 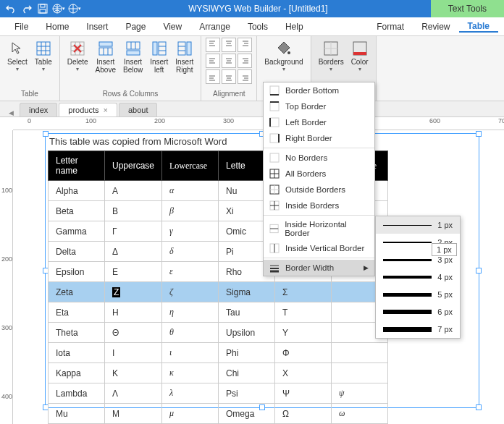 What do you see at coordinates (418, 294) in the screenshot?
I see `width-5px: 5 px` at bounding box center [418, 294].